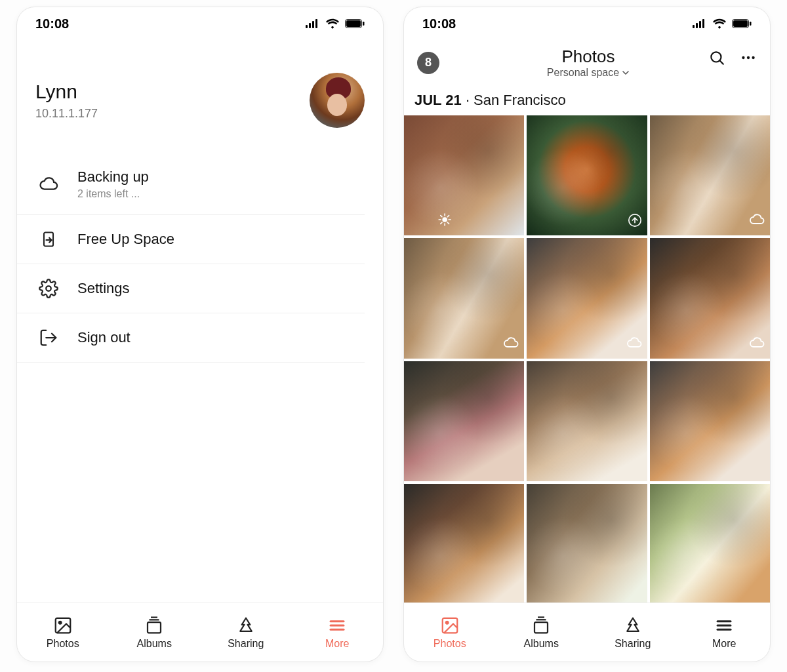 Image resolution: width=787 pixels, height=672 pixels. I want to click on menu-item-subtitle: 2 items left ..., so click(212, 194).